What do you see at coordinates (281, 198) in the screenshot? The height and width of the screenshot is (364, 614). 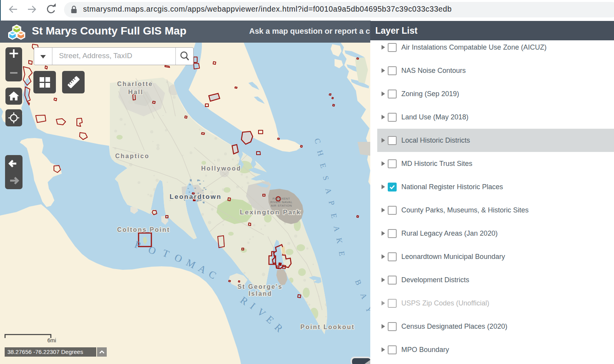 I see `svg-text: PATUXENT` at bounding box center [281, 198].